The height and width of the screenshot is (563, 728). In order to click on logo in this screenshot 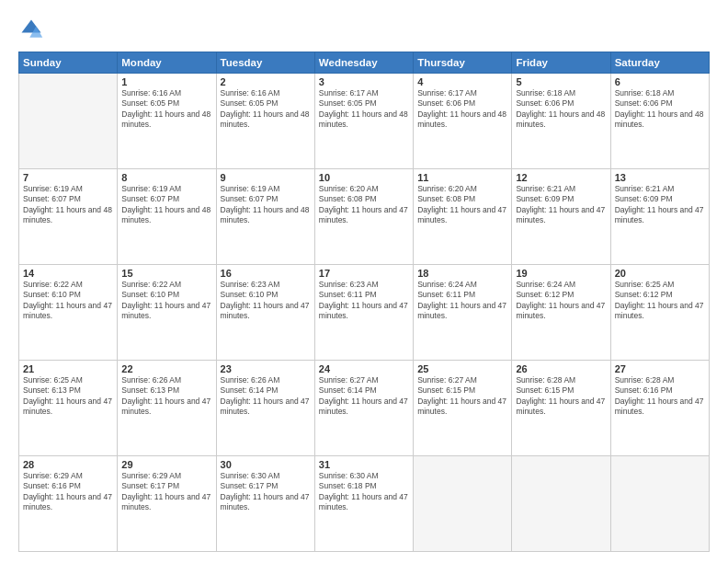, I will do `click(33, 29)`.